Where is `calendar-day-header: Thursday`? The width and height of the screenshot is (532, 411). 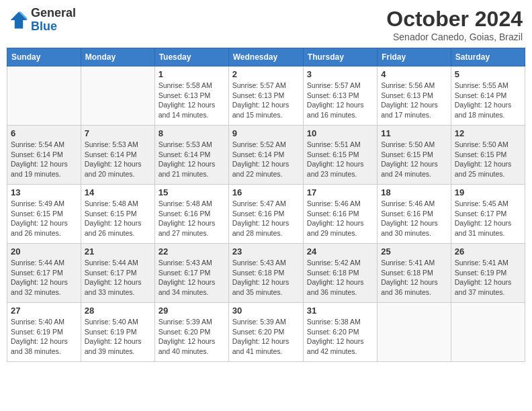
calendar-day-header: Thursday is located at coordinates (340, 58).